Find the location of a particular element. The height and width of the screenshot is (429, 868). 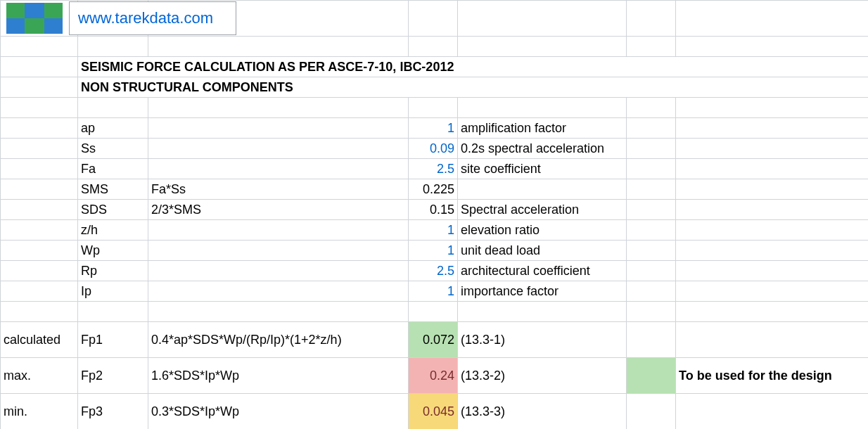

fp1-formula: 0.4*ap*SDS*Wp/(Rp/Ip)*(1+2*z/h) is located at coordinates (279, 340).